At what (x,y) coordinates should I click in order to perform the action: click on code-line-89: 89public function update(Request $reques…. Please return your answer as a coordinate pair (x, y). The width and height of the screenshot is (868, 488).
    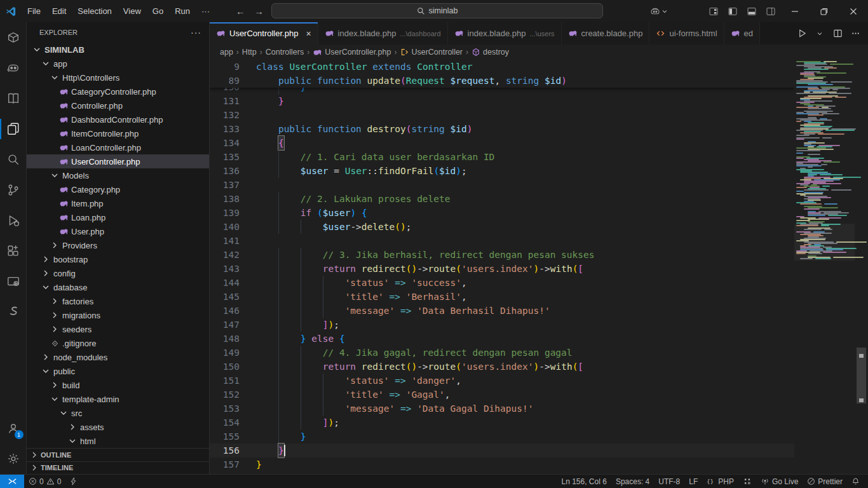
    Looking at the image, I should click on (502, 81).